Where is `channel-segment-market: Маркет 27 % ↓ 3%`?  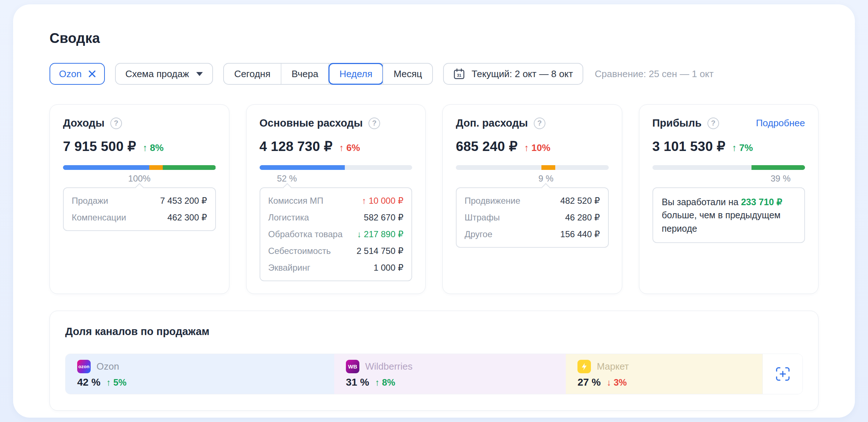
channel-segment-market: Маркет 27 % ↓ 3% is located at coordinates (664, 374).